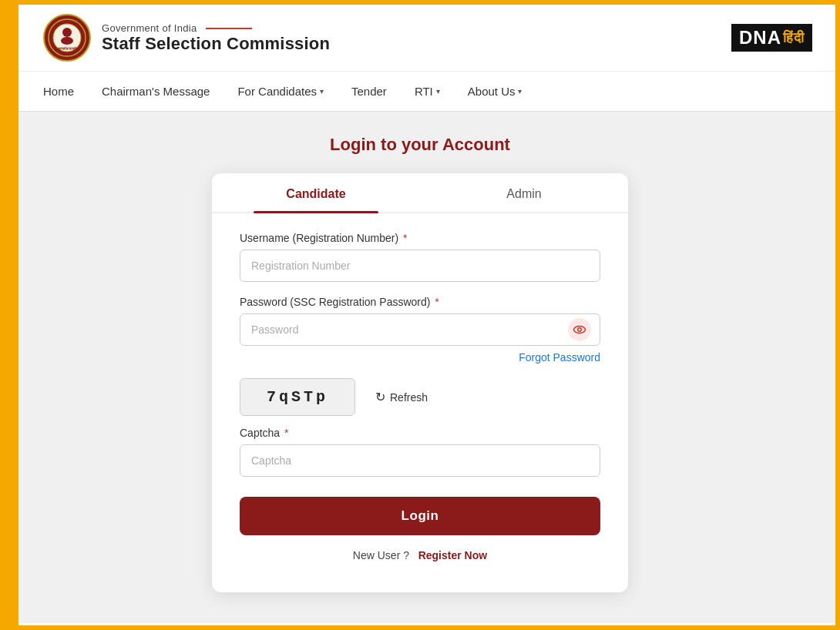  I want to click on org-name: Staff Selection Commission, so click(216, 44).